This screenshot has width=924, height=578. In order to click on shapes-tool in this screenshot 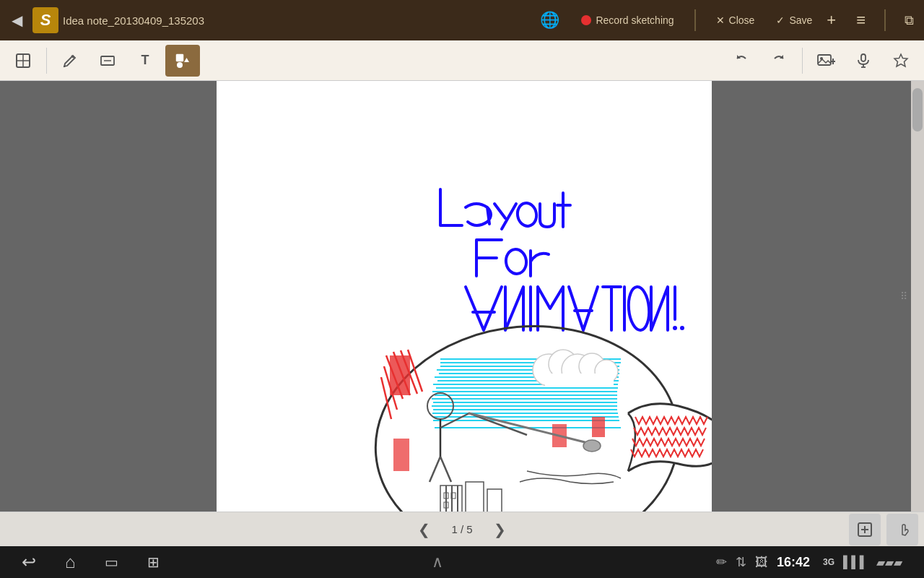, I will do `click(183, 61)`.